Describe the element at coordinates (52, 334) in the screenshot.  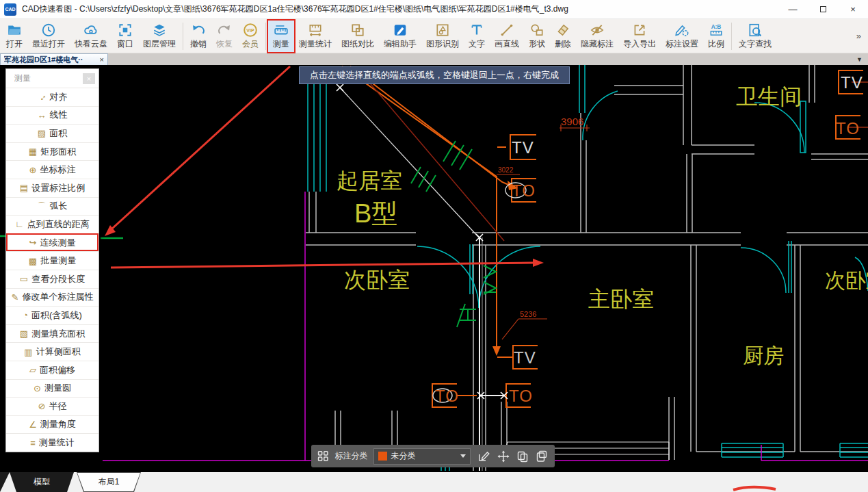
I see `measure-item-fill-area: ▧测量填充面积` at that location.